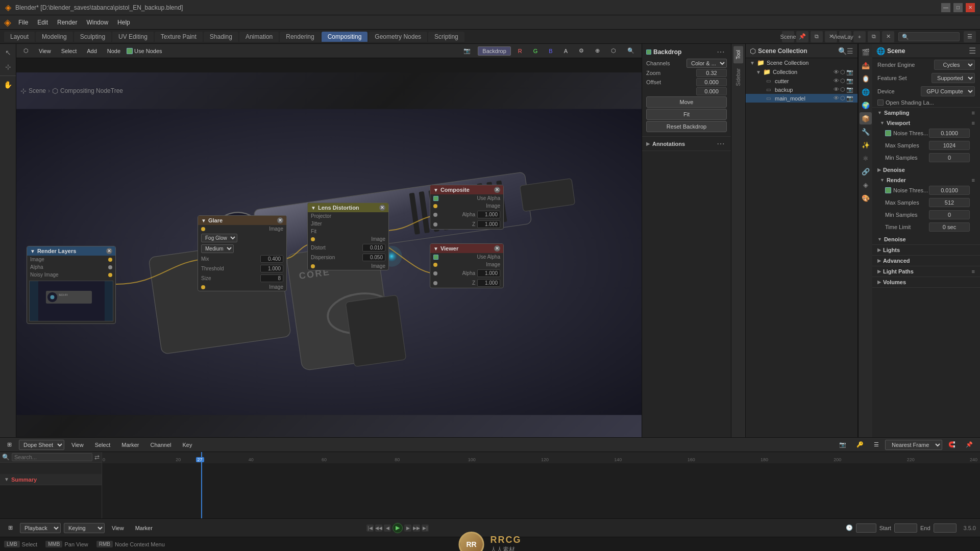  What do you see at coordinates (958, 8) in the screenshot?
I see `maximize-button: □` at bounding box center [958, 8].